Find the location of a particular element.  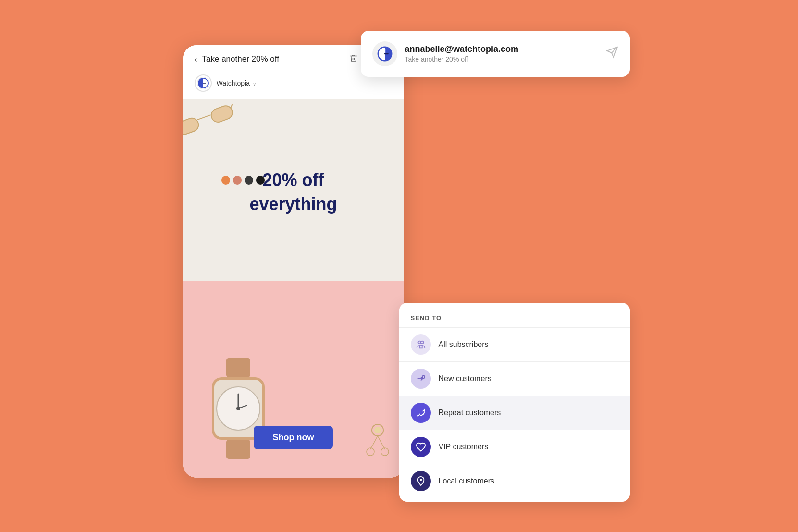

send-to-title: SEND TO is located at coordinates (515, 321).